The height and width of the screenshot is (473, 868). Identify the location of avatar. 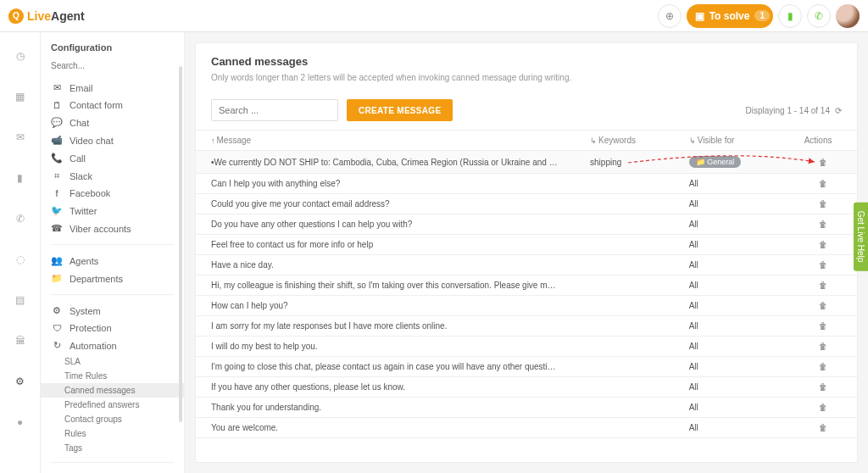
(848, 16).